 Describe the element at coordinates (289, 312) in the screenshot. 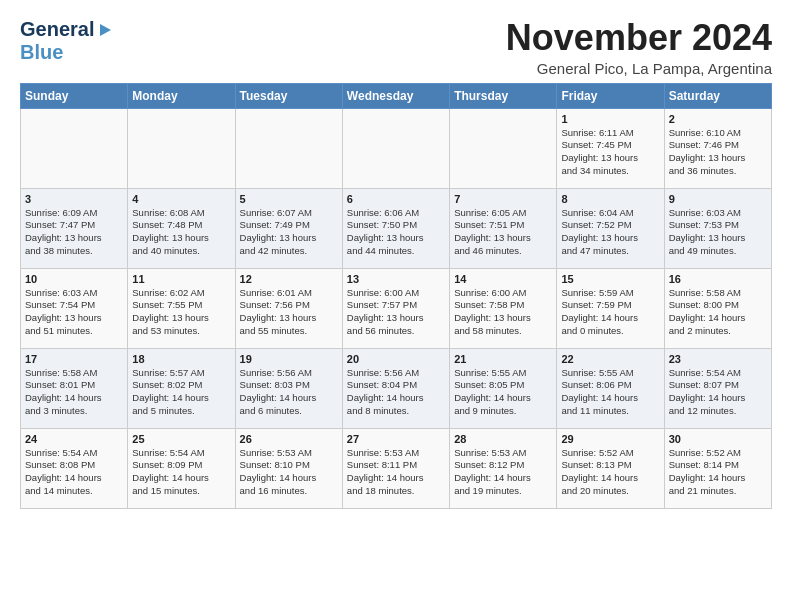

I see `cell-info: Sunrise: 6:01 AM Sunset: 7:56 PM Dayligh…` at that location.